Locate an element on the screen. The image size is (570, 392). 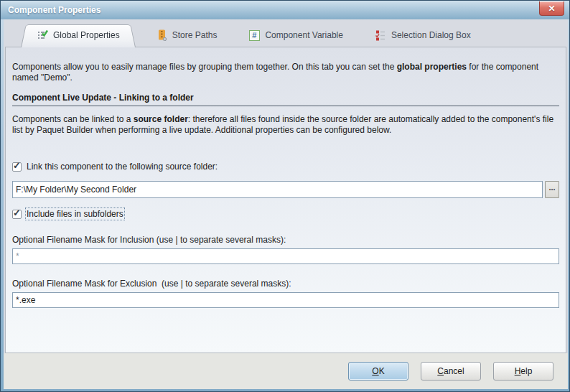
intro-paragraph: Components allow you to easily manage fi… is located at coordinates (286, 73).